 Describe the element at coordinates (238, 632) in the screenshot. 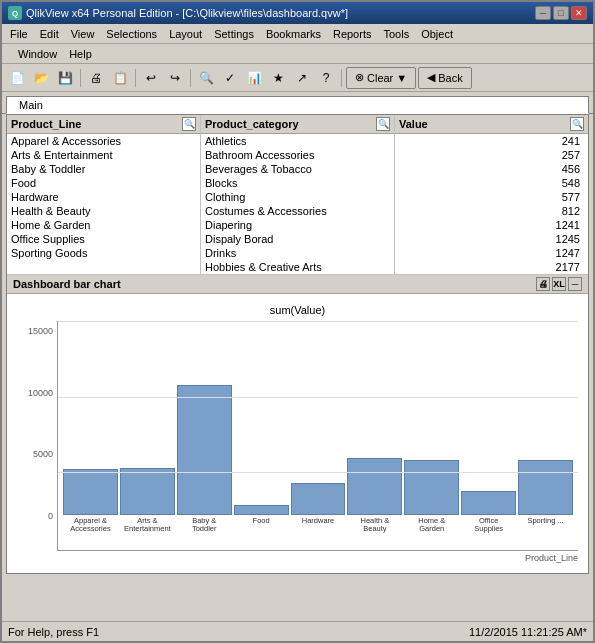

I see `help-text: For Help, press F1` at that location.